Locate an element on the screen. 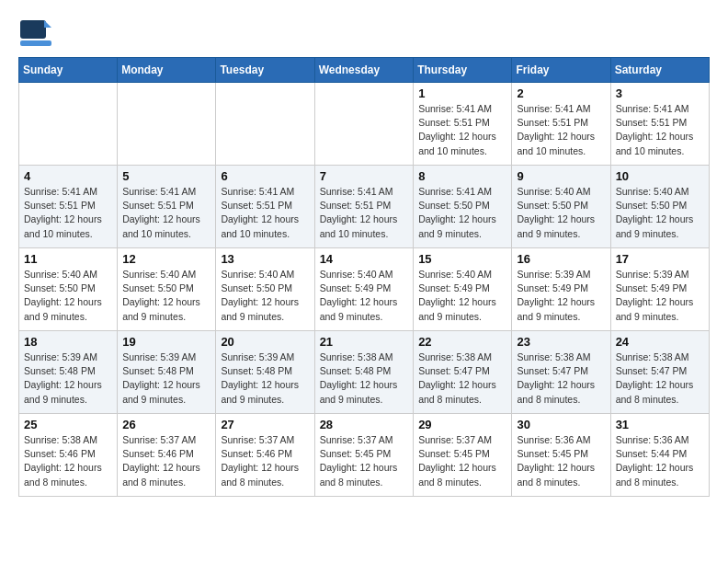  calendar-cell: 20Sunrise: 5:39 AMSunset: 5:48 PMDayligh… is located at coordinates (265, 373).